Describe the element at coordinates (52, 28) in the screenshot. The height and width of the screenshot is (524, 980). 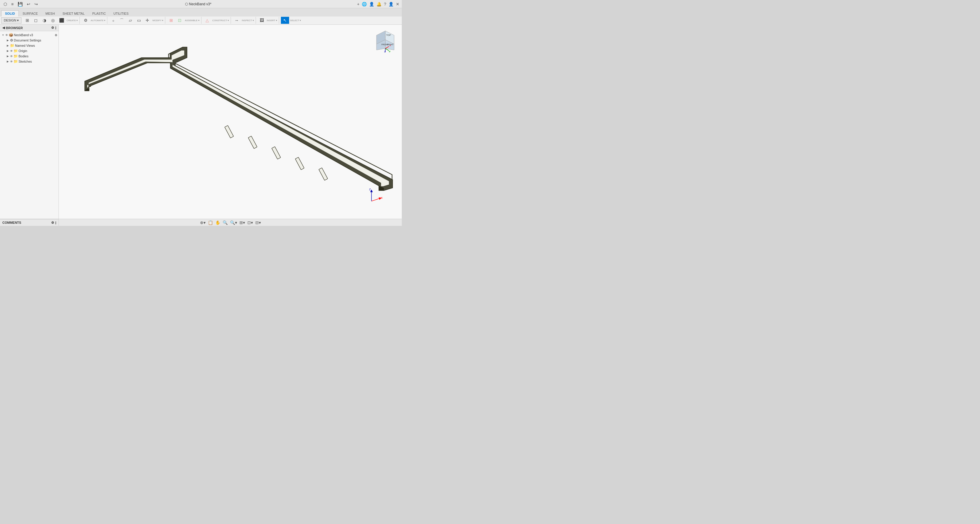
I see `browser-settings-icon: ⚙` at that location.